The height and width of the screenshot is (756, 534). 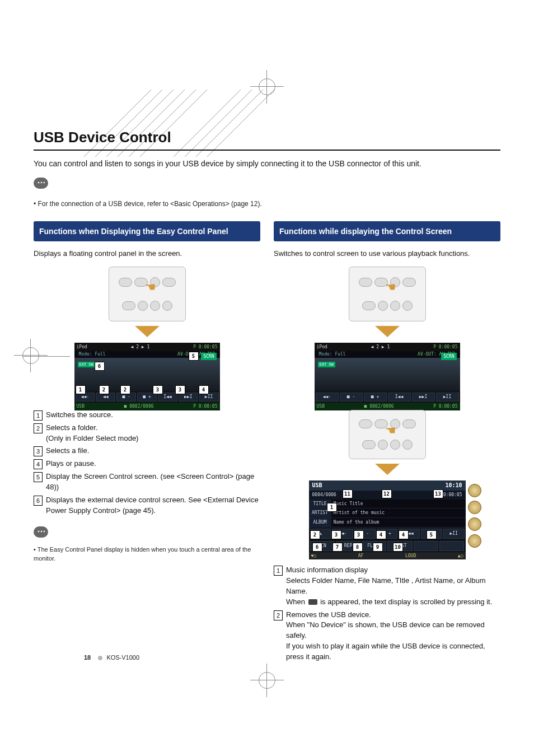 What do you see at coordinates (381, 535) in the screenshot?
I see `callout-4a: 4` at bounding box center [381, 535].